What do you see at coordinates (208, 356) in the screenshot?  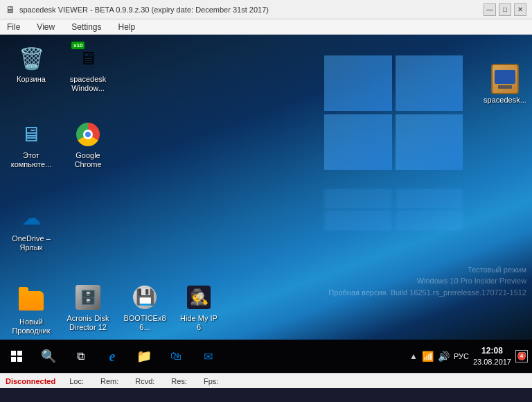 I see `mail-button: ✉` at bounding box center [208, 356].